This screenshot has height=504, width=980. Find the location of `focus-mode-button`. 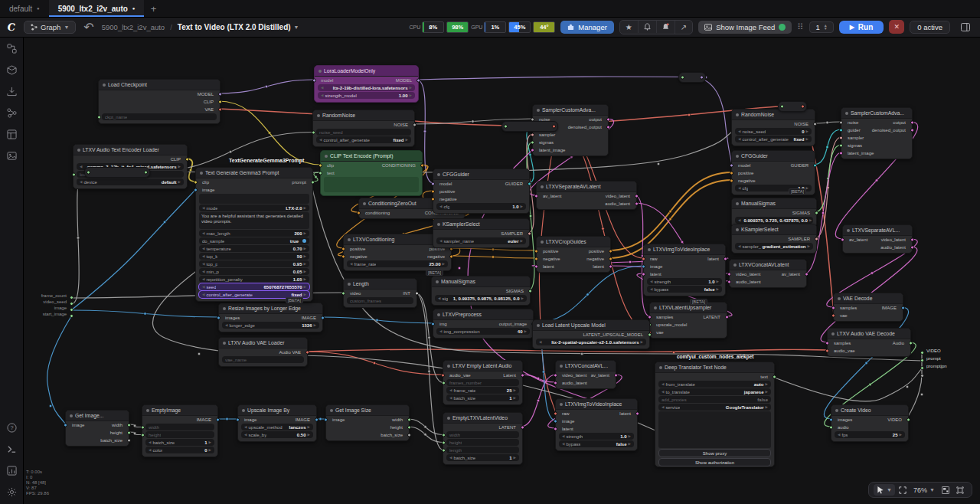

focus-mode-button is located at coordinates (960, 490).